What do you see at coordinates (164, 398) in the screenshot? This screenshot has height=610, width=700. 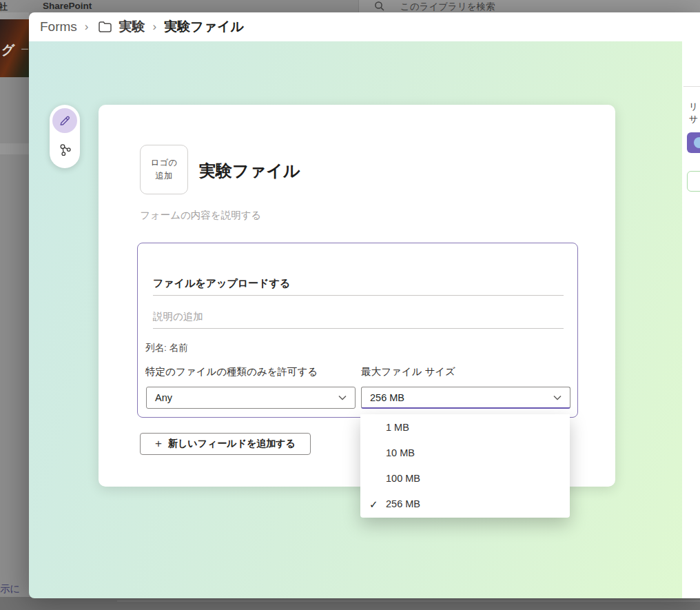 I see `file-type-value: Any` at bounding box center [164, 398].